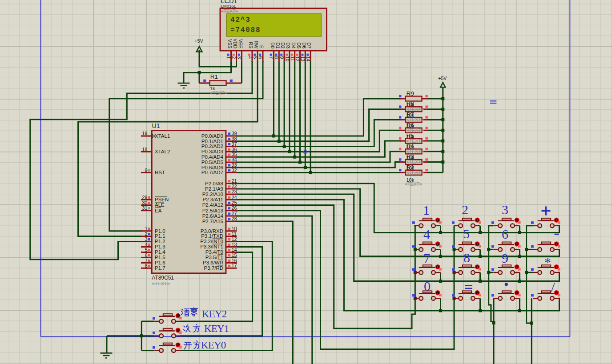 This screenshot has height=364, width=612. I want to click on svg-text: P2.3/A11, so click(213, 200).